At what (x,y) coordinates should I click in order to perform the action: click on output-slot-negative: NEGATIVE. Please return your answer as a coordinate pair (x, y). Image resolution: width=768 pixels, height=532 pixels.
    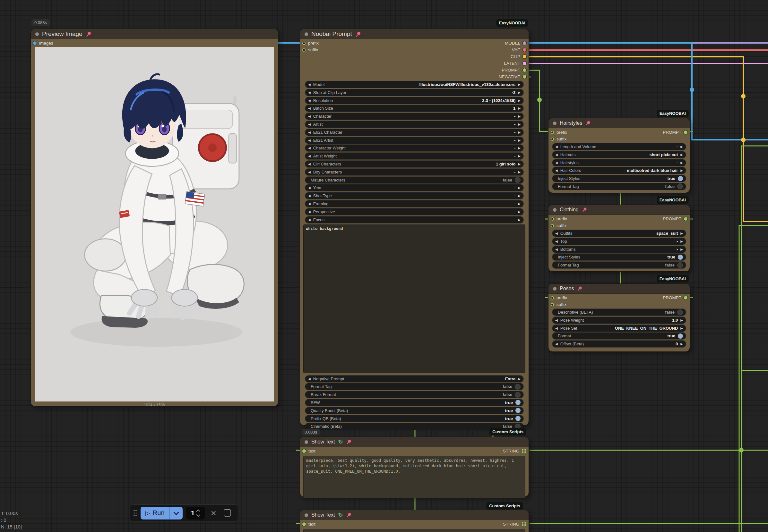
    Looking at the image, I should click on (514, 77).